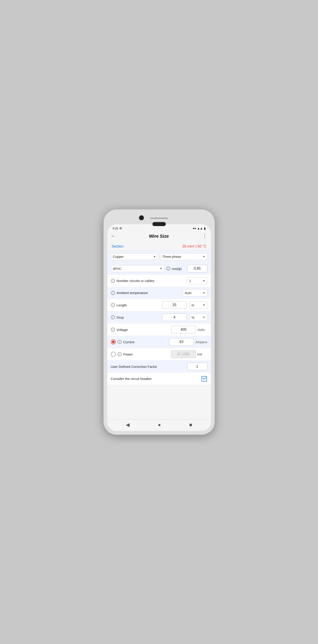 The height and width of the screenshot is (644, 318). What do you see at coordinates (159, 318) in the screenshot?
I see `material-phase-section: Copper ▼ Three-phase ▼` at bounding box center [159, 318].